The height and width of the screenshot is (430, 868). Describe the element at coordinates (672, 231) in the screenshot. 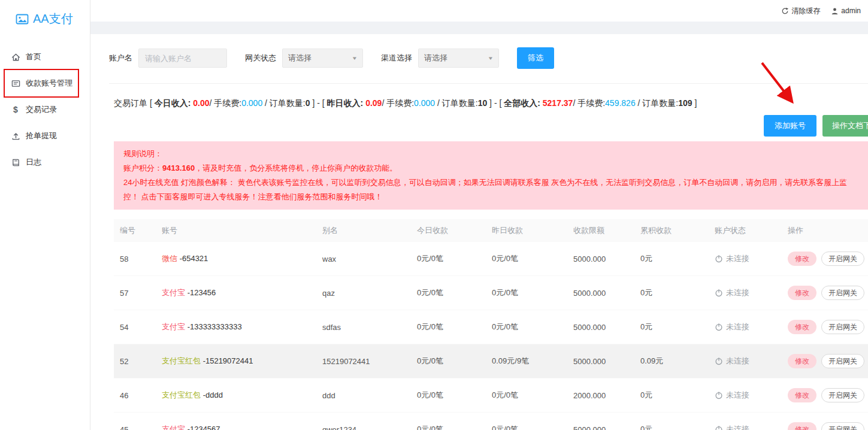

I see `column-header-6: 累积收款` at that location.